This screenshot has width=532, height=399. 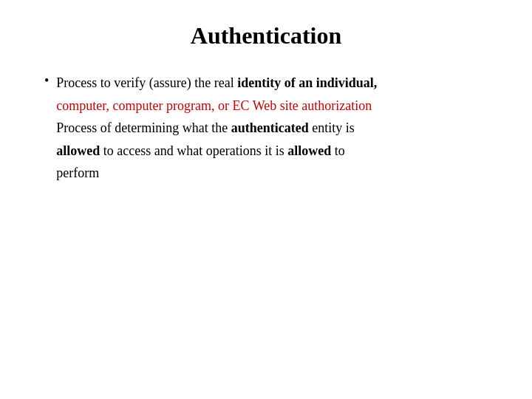 I want to click on slide-title: Authentication, so click(x=266, y=35).